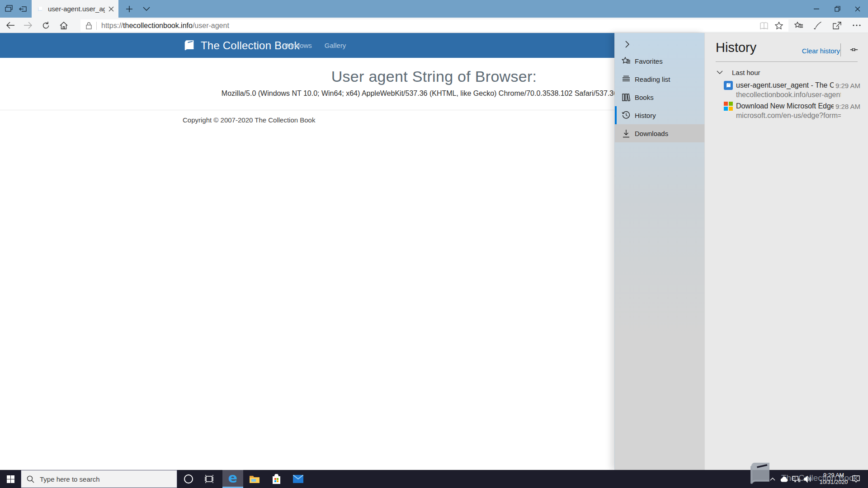  What do you see at coordinates (796, 479) in the screenshot?
I see `network-icon` at bounding box center [796, 479].